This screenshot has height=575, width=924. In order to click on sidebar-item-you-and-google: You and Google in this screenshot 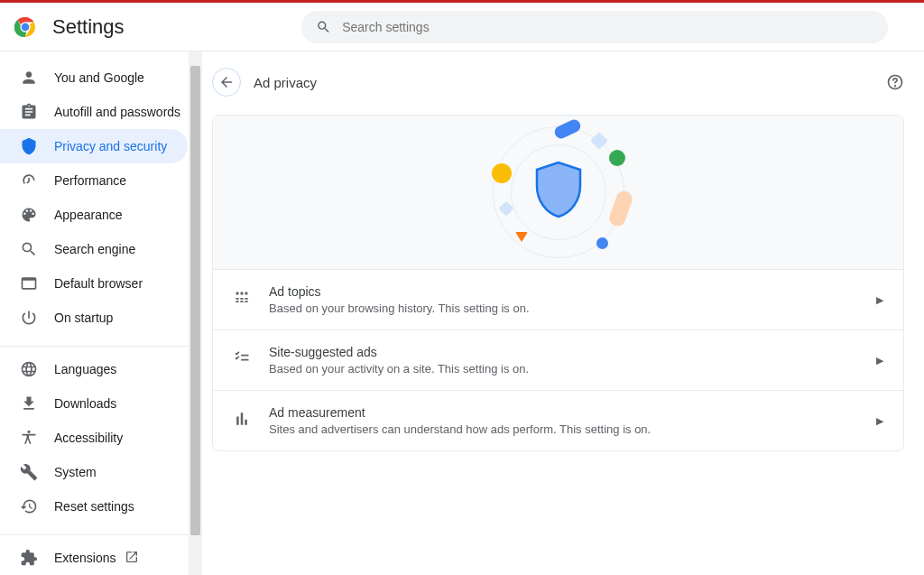, I will do `click(94, 78)`.